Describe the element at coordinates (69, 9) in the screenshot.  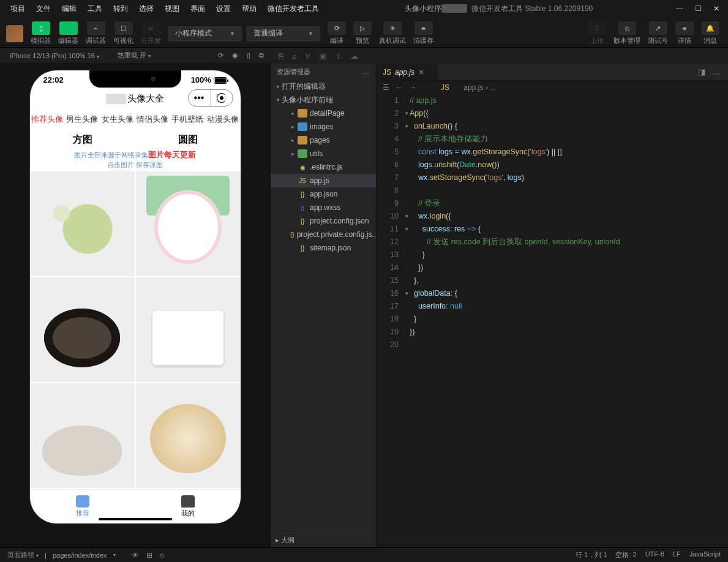
I see `menu-编辑: 编辑` at that location.